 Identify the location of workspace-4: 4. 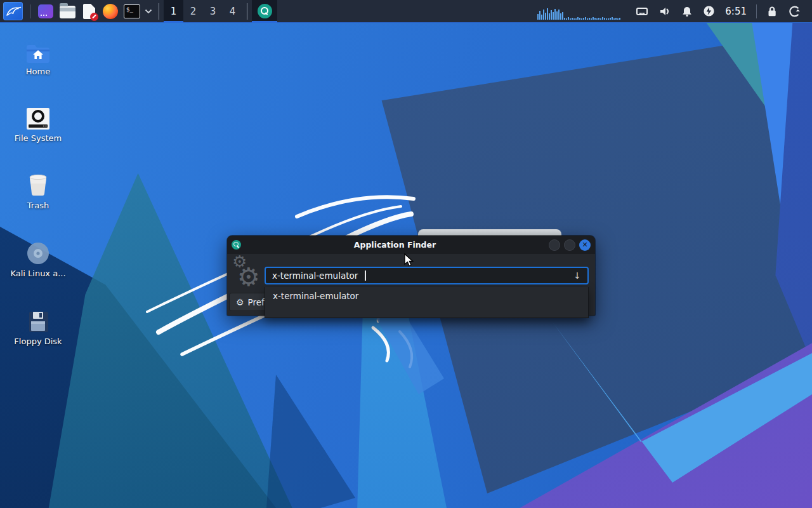
(232, 11).